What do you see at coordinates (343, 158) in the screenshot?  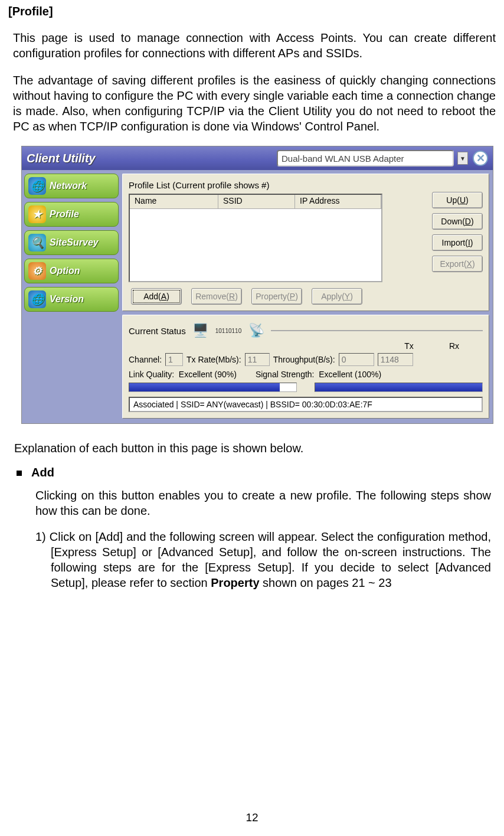 I see `adapter-value: Dual-band WLAN USB Adapter` at bounding box center [343, 158].